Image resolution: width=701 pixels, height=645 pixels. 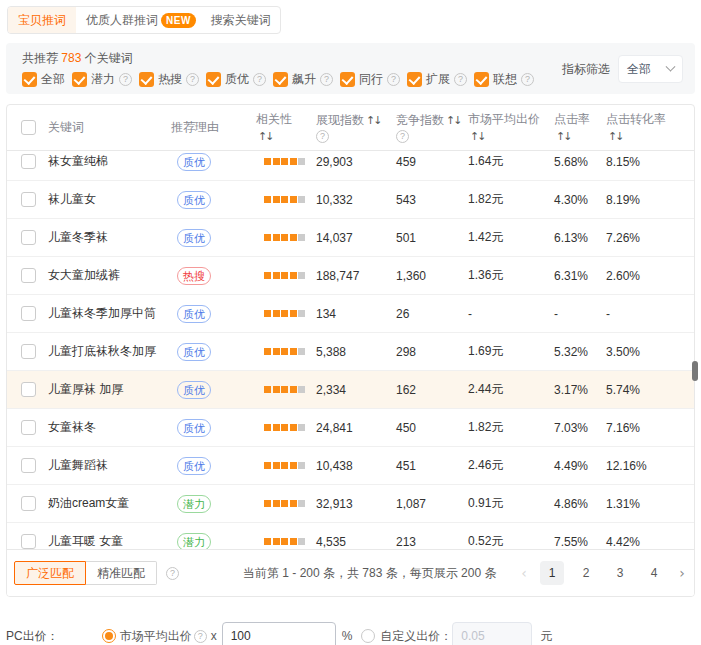 I want to click on page-button-1: 1, so click(x=552, y=573).